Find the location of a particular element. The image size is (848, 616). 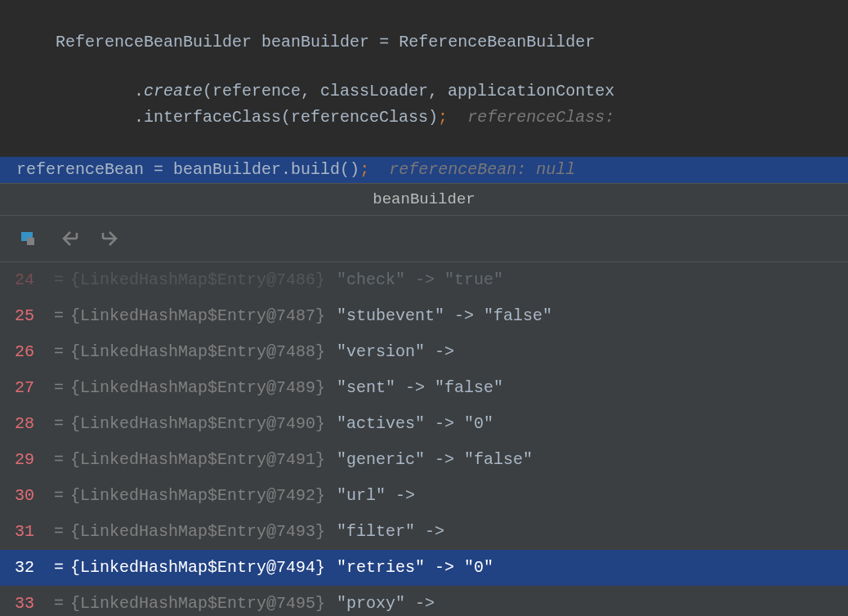

entry-value: "sent" -> "false" is located at coordinates (414, 388).